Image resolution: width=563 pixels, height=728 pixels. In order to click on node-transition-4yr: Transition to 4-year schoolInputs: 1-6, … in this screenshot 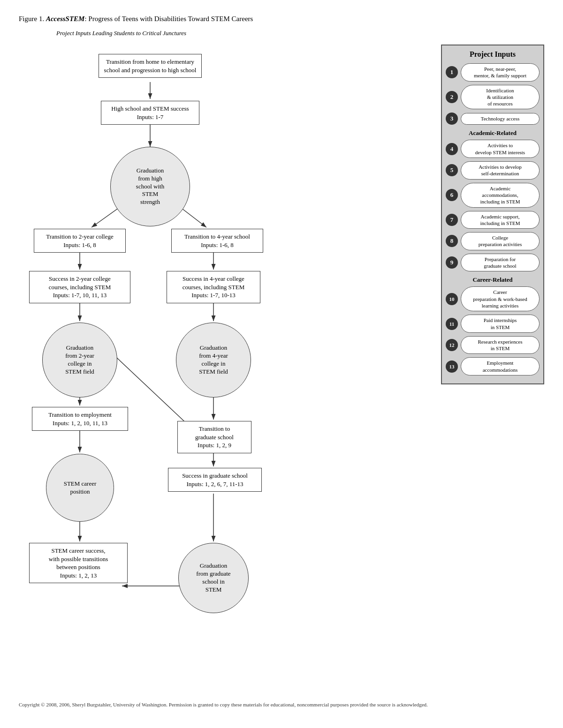, I will do `click(217, 241)`.